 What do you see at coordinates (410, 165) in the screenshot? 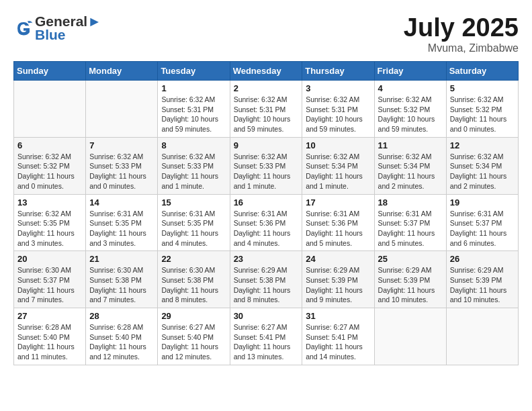
I see `calendar-cell: 11Sunrise: 6:32 AM Sunset: 5:34 PM Dayli…` at bounding box center [410, 165].